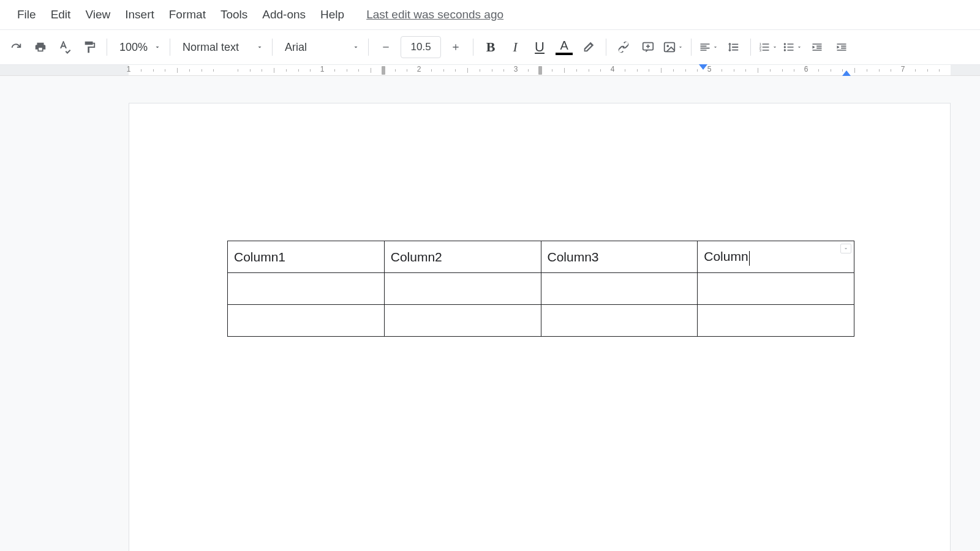 Image resolution: width=980 pixels, height=551 pixels. What do you see at coordinates (386, 47) in the screenshot?
I see `decrease-font-size-button` at bounding box center [386, 47].